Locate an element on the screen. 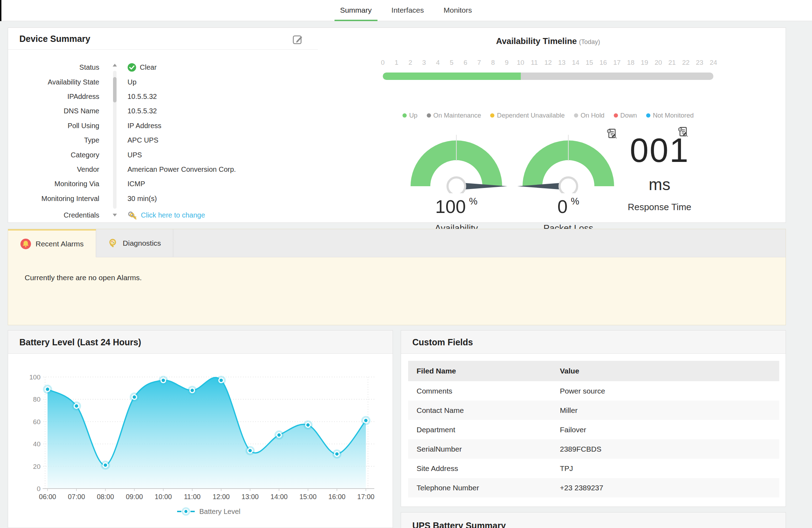 This screenshot has width=812, height=528. svg-text: 09:00 is located at coordinates (135, 497).